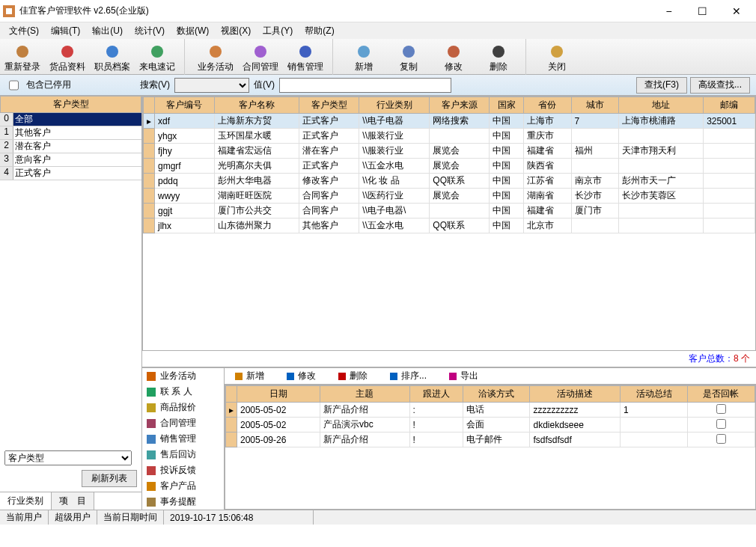 This screenshot has width=756, height=547. I want to click on toolbar-button: 来电速记, so click(157, 57).